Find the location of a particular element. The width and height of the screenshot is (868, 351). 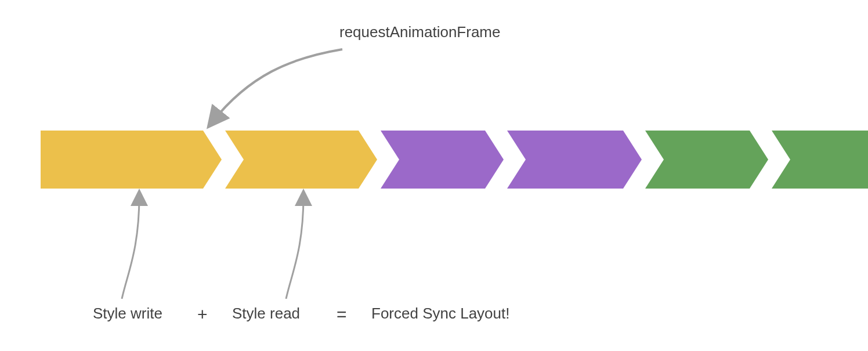

stage-javascript is located at coordinates (301, 160).